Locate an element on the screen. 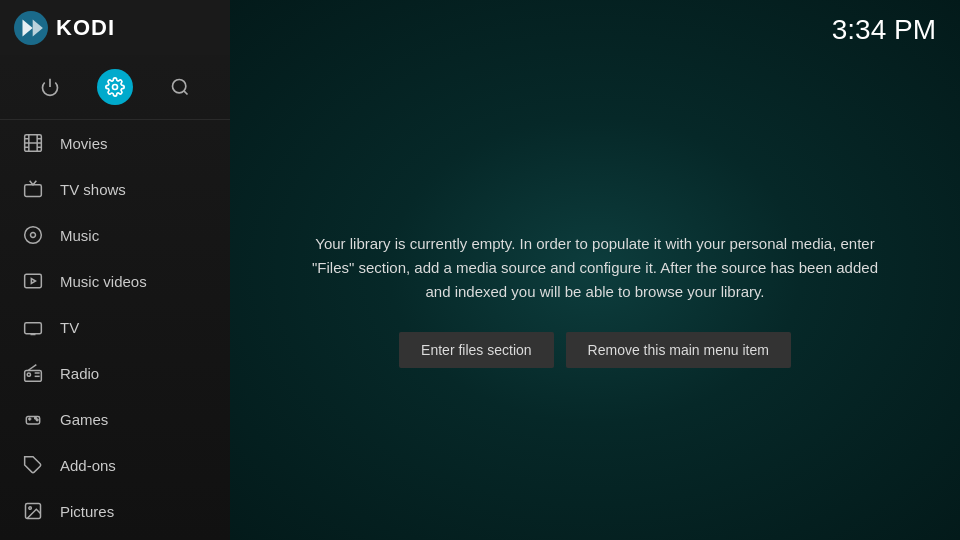 The width and height of the screenshot is (960, 540). enter-files-button: Enter files section is located at coordinates (476, 350).